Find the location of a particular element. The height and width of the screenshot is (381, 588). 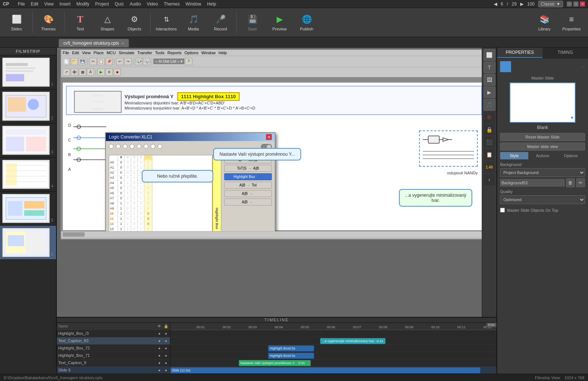

zoom-level: 100 is located at coordinates (531, 4).